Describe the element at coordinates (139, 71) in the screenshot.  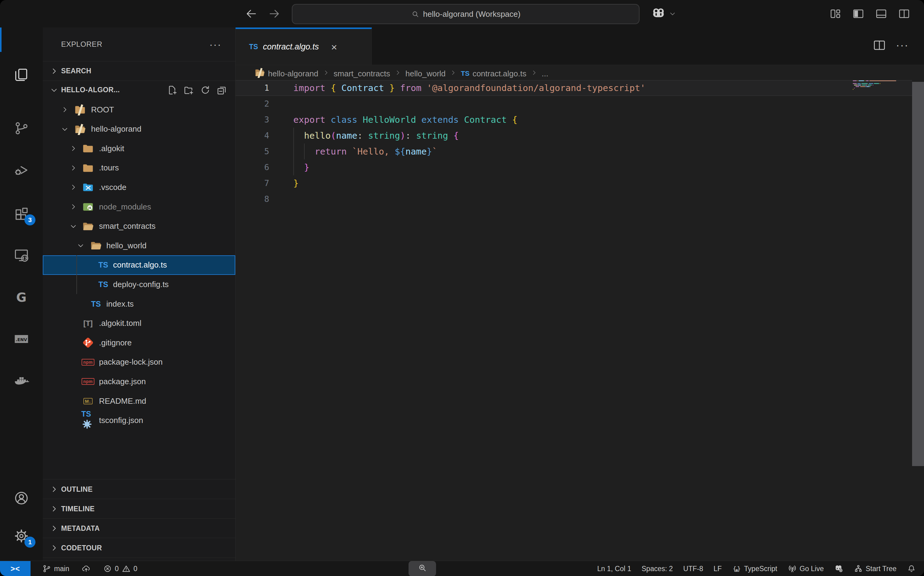
I see `search-section-header: SEARCH` at that location.